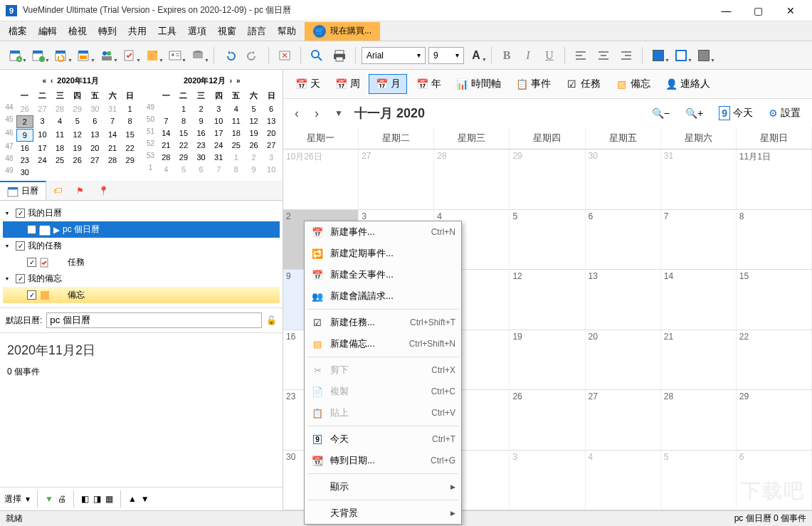 The width and height of the screenshot is (812, 526). What do you see at coordinates (154, 320) in the screenshot?
I see `default-calendar-input` at bounding box center [154, 320].